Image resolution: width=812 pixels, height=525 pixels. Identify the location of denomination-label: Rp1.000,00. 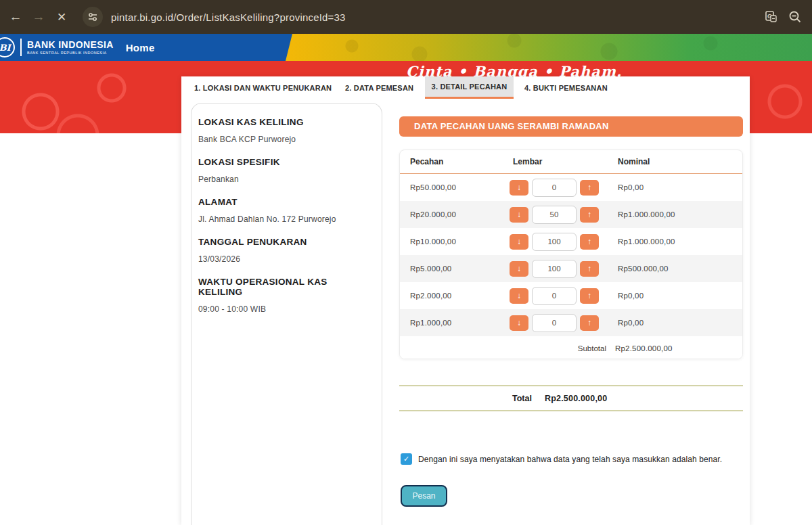
(455, 323).